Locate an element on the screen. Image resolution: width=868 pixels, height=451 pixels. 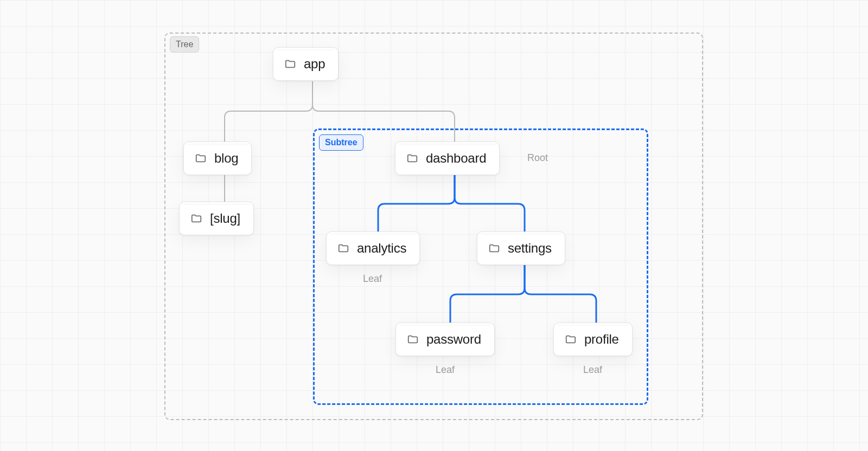
node-app: app is located at coordinates (306, 64).